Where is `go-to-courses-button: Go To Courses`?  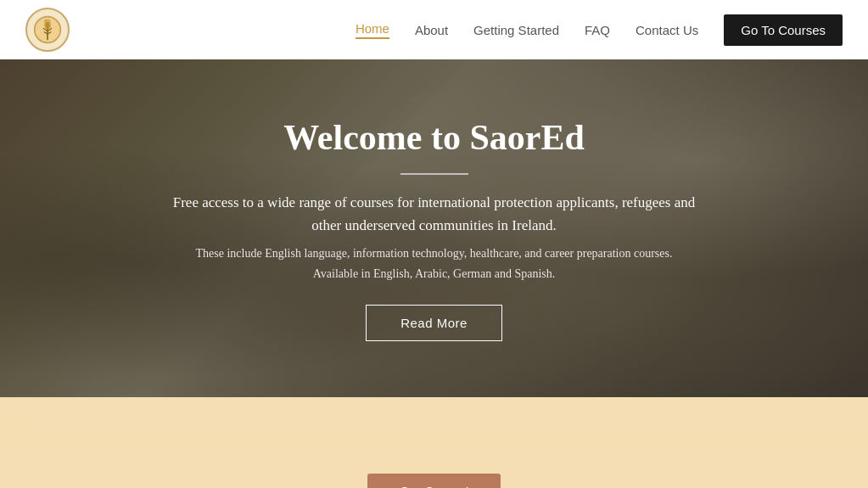 go-to-courses-button: Go To Courses is located at coordinates (783, 31).